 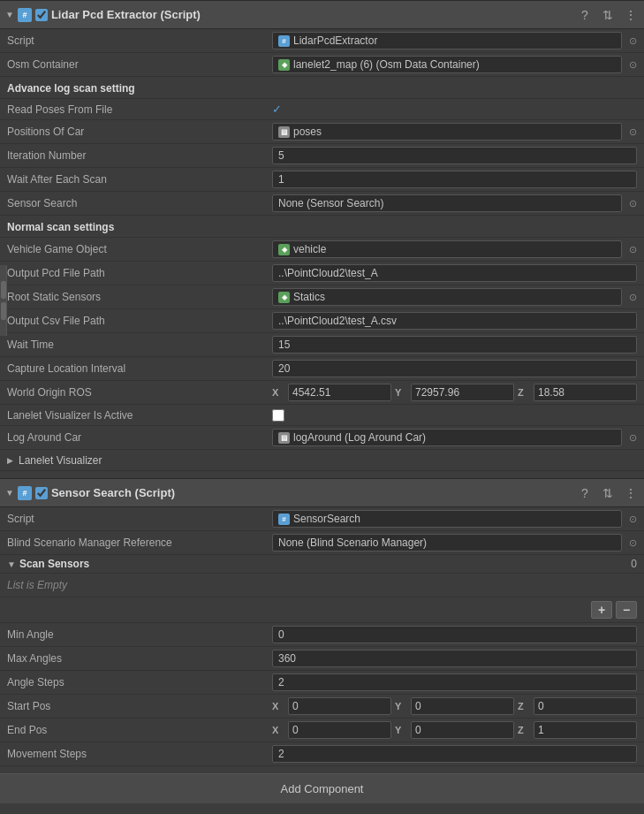 What do you see at coordinates (37, 585) in the screenshot?
I see `list-empty-text: List is Empty` at bounding box center [37, 585].